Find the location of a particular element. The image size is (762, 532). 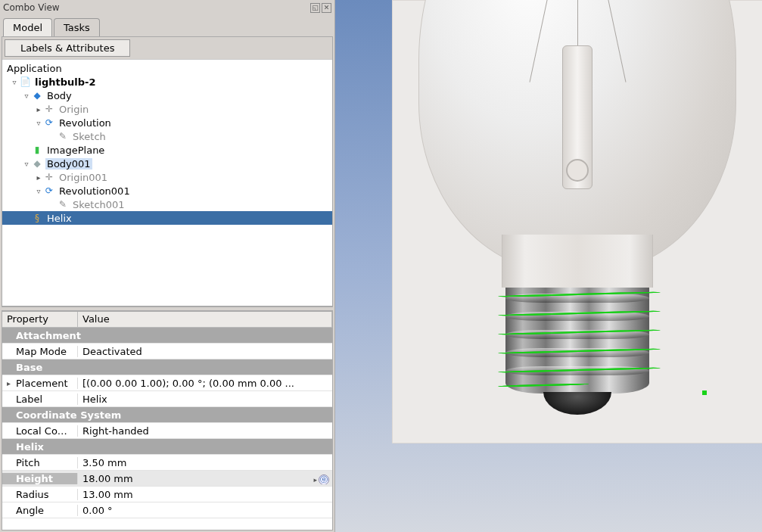

filament-bead is located at coordinates (577, 170).